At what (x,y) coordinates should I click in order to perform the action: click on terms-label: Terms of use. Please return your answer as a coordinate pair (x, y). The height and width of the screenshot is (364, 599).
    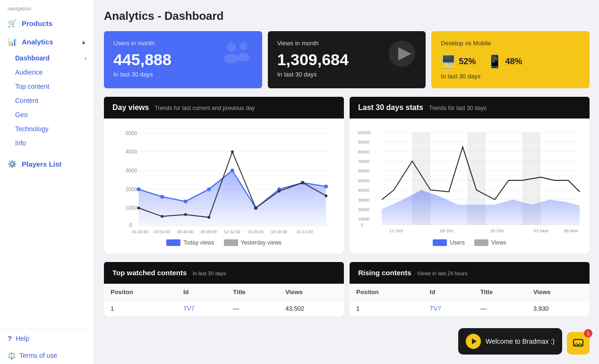
    Looking at the image, I should click on (38, 356).